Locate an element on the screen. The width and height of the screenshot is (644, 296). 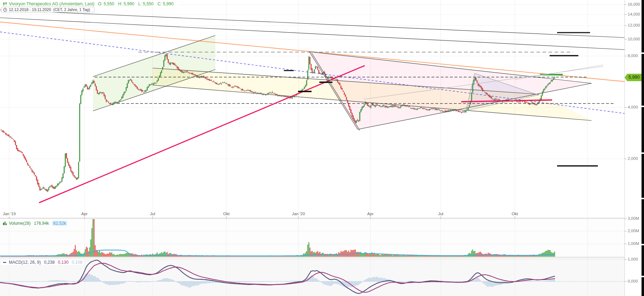
macd-line-icon is located at coordinates (5, 262).